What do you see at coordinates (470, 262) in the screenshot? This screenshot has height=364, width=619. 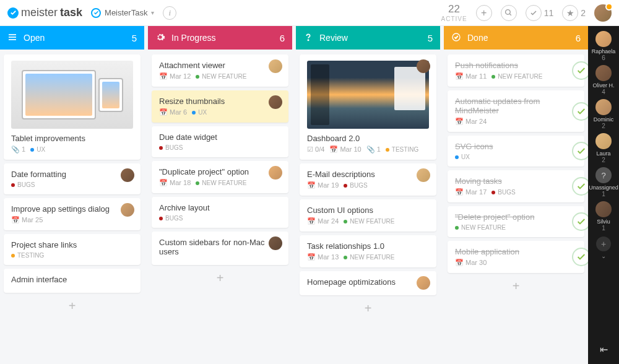 I see `date-icon: 📅 Mar 30` at bounding box center [470, 262].